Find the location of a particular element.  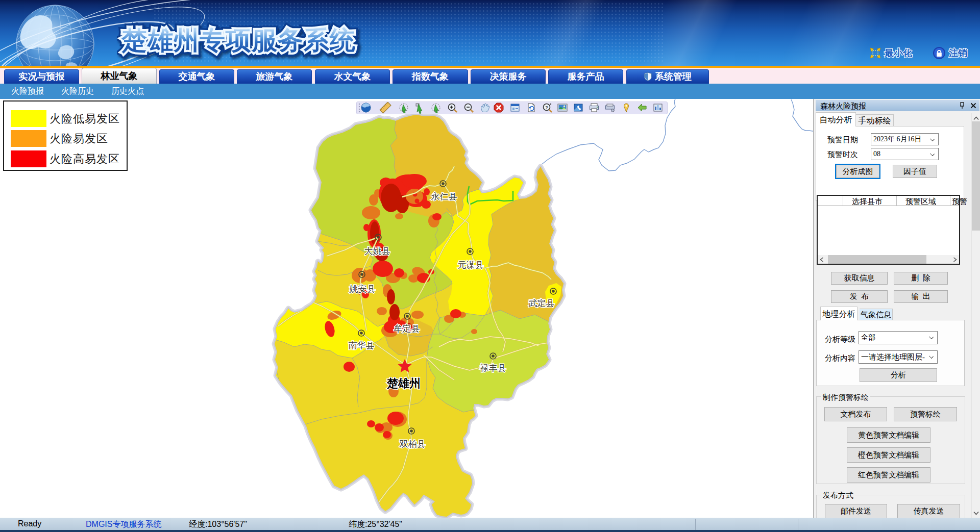

svg-text: 元谋县 is located at coordinates (471, 265).